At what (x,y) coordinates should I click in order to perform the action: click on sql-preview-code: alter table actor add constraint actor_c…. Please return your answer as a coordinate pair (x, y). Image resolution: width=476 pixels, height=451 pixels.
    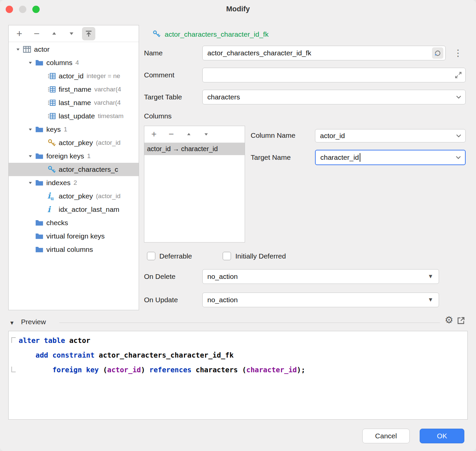
    Looking at the image, I should click on (242, 355).